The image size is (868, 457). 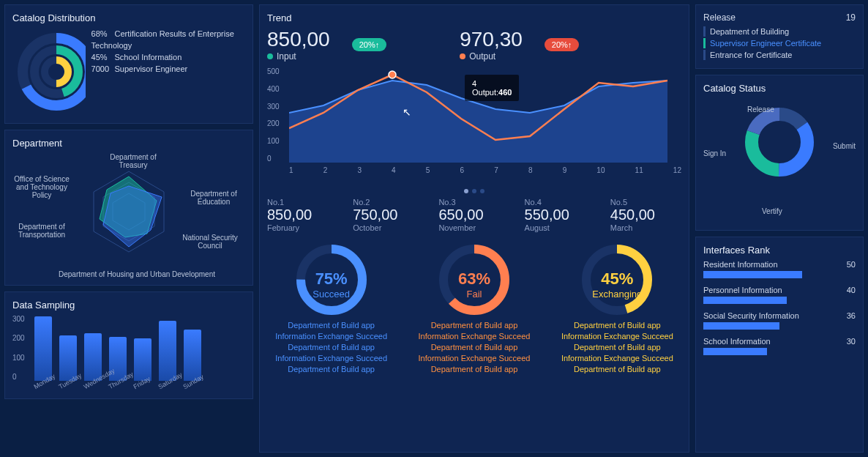 I want to click on interfaces-rank-panel: Interfaces Rank Resident Information50Pe…, so click(x=779, y=344).